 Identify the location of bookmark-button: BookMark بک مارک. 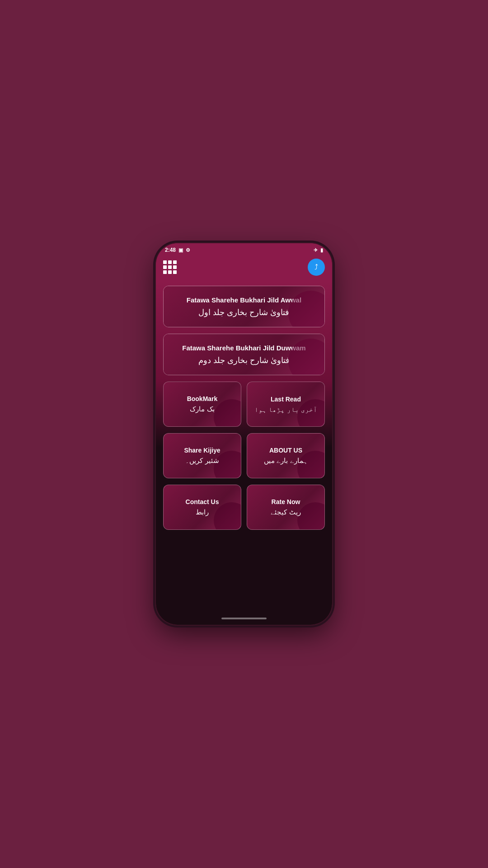
(202, 404).